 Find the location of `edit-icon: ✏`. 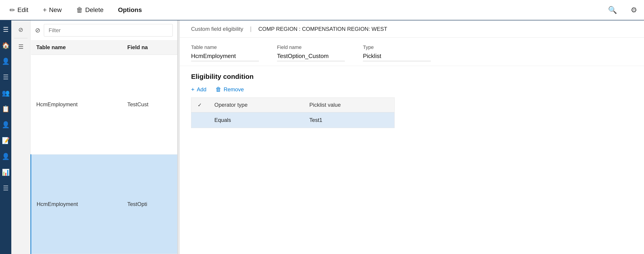

edit-icon: ✏ is located at coordinates (12, 10).